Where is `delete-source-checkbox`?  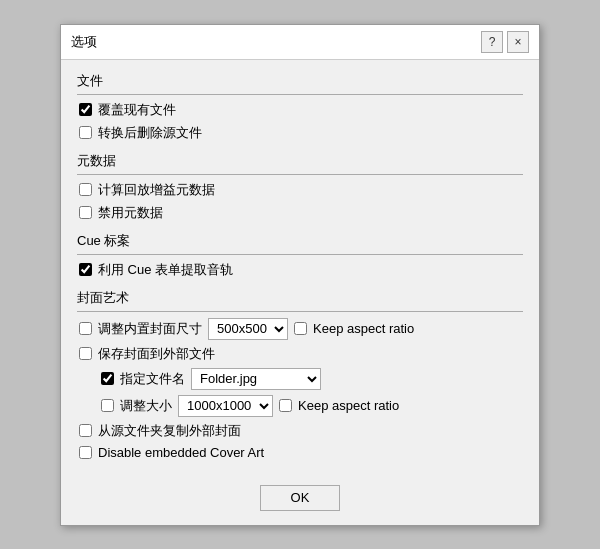 delete-source-checkbox is located at coordinates (86, 132).